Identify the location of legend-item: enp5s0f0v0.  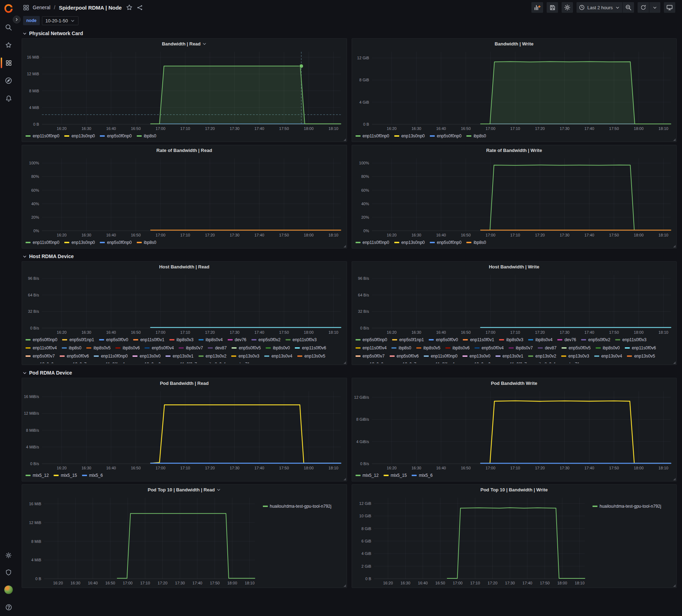
(443, 340).